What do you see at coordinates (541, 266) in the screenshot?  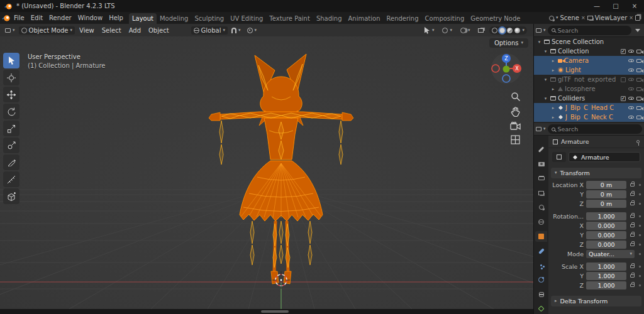 I see `ptab-particles` at bounding box center [541, 266].